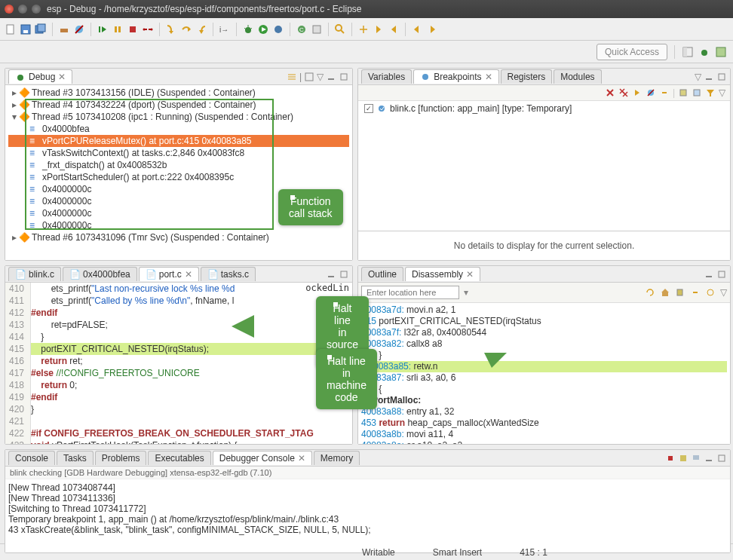  I want to click on step-into-icon, so click(171, 29).